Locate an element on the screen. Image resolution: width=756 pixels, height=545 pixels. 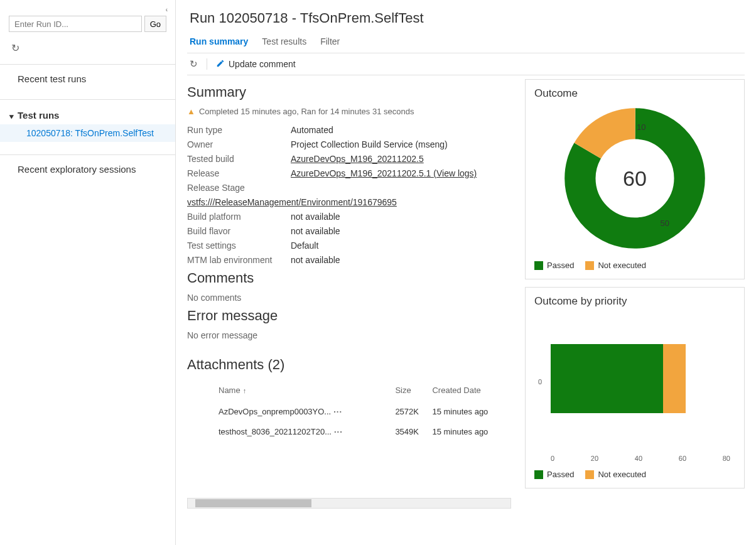
tab-test-results: Test results is located at coordinates (284, 41).